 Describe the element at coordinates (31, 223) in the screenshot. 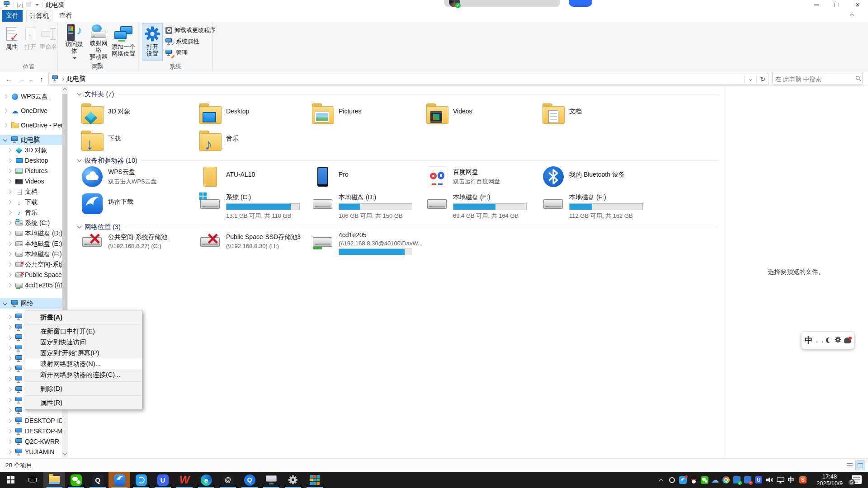

I see `tree-item: 系统 (C:)` at that location.